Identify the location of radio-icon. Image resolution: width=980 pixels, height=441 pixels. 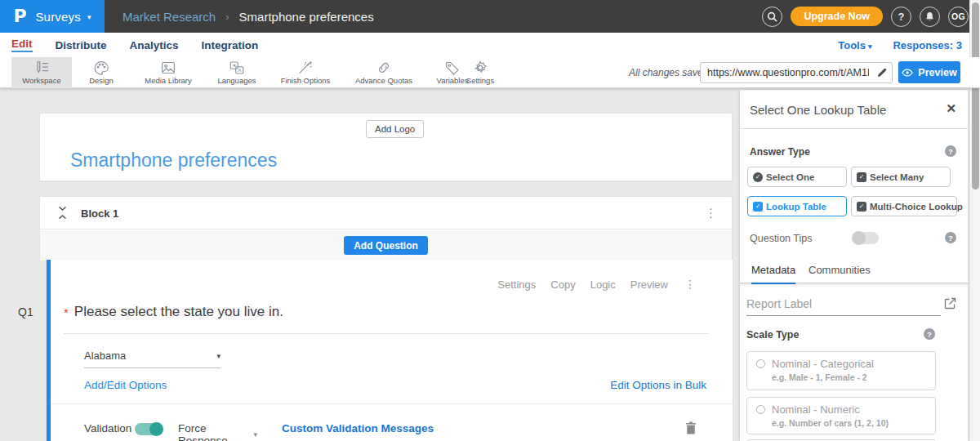
(761, 410).